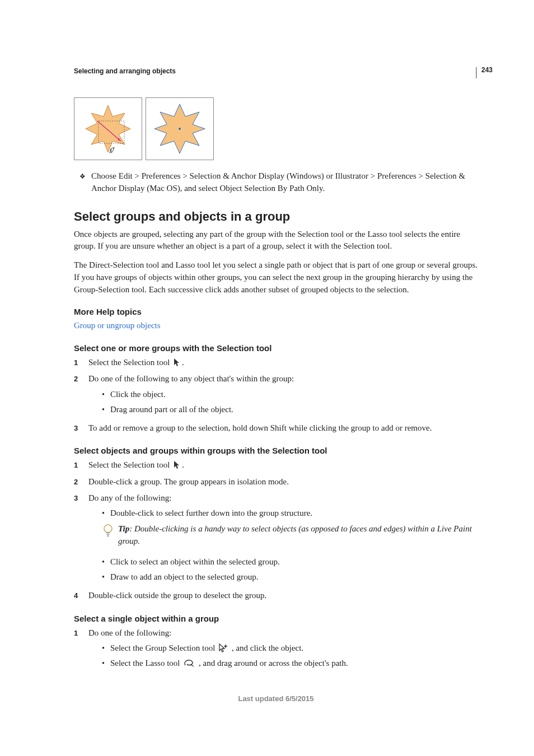 The width and height of the screenshot is (534, 756). I want to click on lasso-tool-icon, so click(189, 663).